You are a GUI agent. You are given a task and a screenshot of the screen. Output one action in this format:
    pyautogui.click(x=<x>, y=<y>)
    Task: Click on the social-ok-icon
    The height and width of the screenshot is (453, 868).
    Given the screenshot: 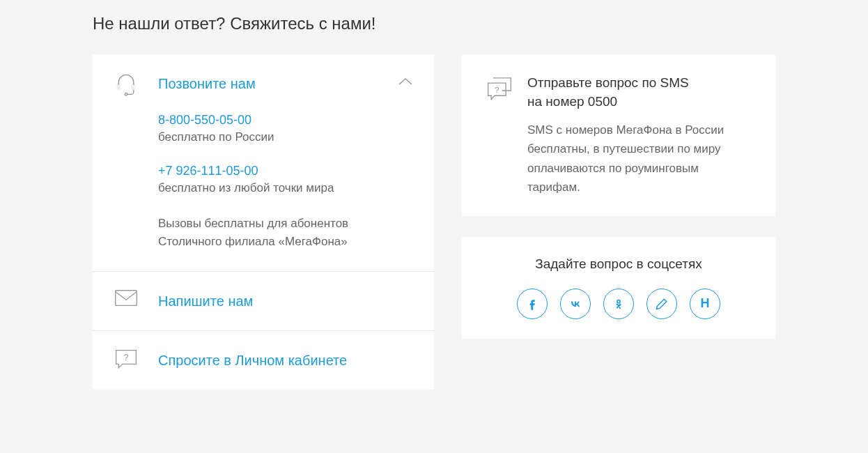 What is the action you would take?
    pyautogui.click(x=619, y=304)
    